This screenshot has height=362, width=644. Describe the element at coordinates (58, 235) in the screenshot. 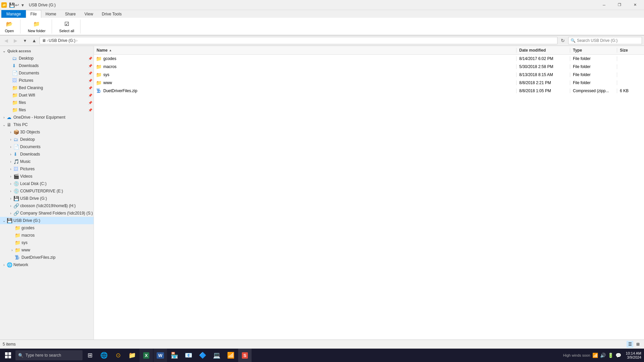

I see `macros-sub-label: macros` at that location.